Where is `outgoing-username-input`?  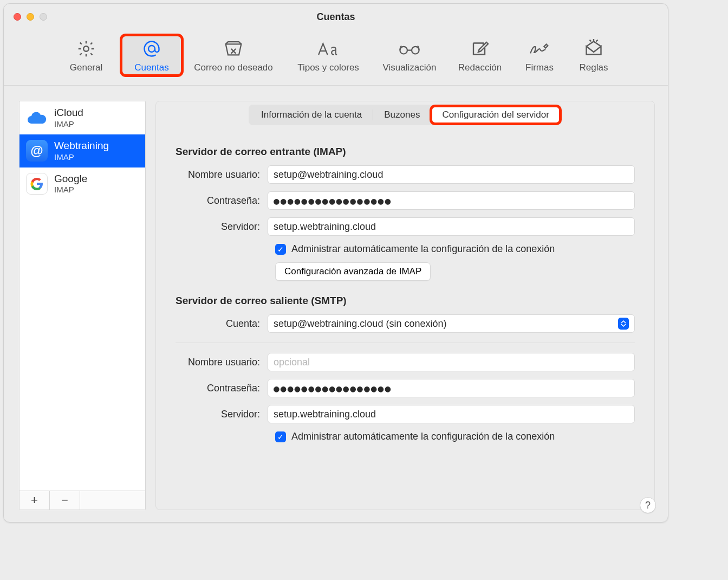 outgoing-username-input is located at coordinates (451, 362).